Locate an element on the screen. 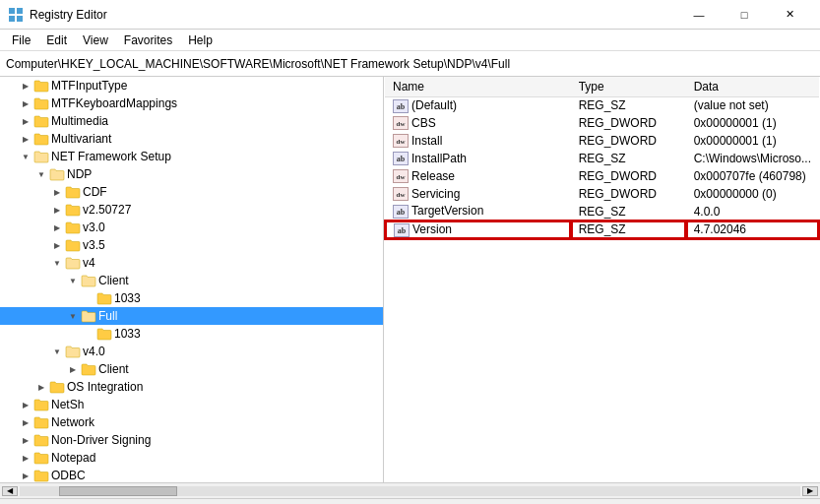  tree-item-label: MTFInputType is located at coordinates (89, 86).